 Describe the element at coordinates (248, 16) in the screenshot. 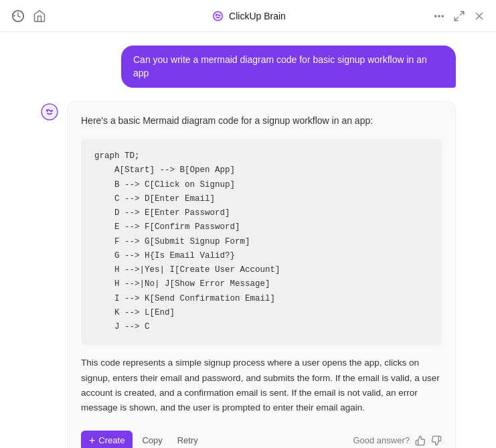

I see `header-center: ClickUp Brain` at that location.